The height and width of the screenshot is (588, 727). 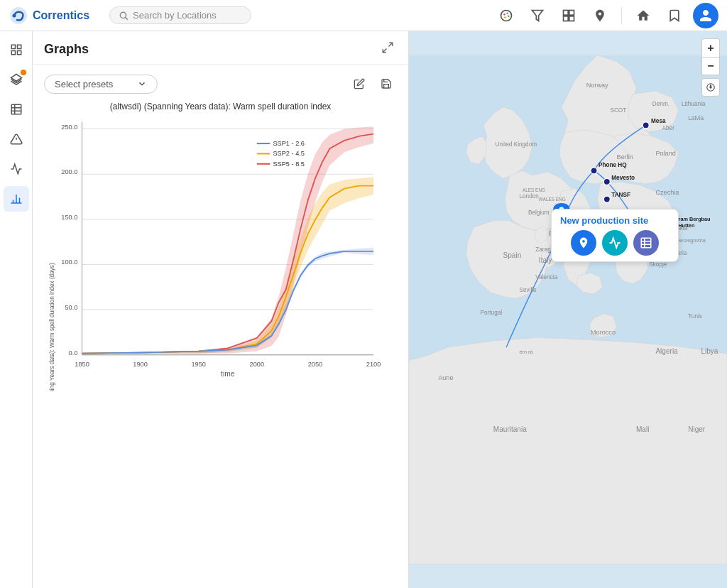 What do you see at coordinates (491, 312) in the screenshot?
I see `svg-text: Portugal` at bounding box center [491, 312].